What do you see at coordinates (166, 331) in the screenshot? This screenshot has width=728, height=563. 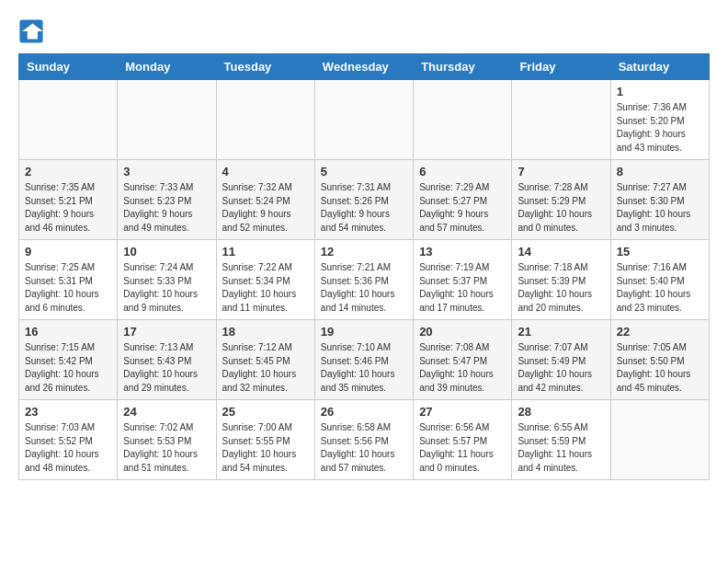 I see `day-number: 17` at bounding box center [166, 331].